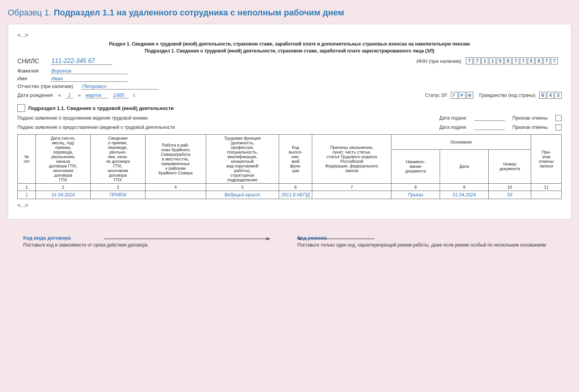 This screenshot has width=579, height=392. I want to click on firstname-label: Имя, so click(33, 79).